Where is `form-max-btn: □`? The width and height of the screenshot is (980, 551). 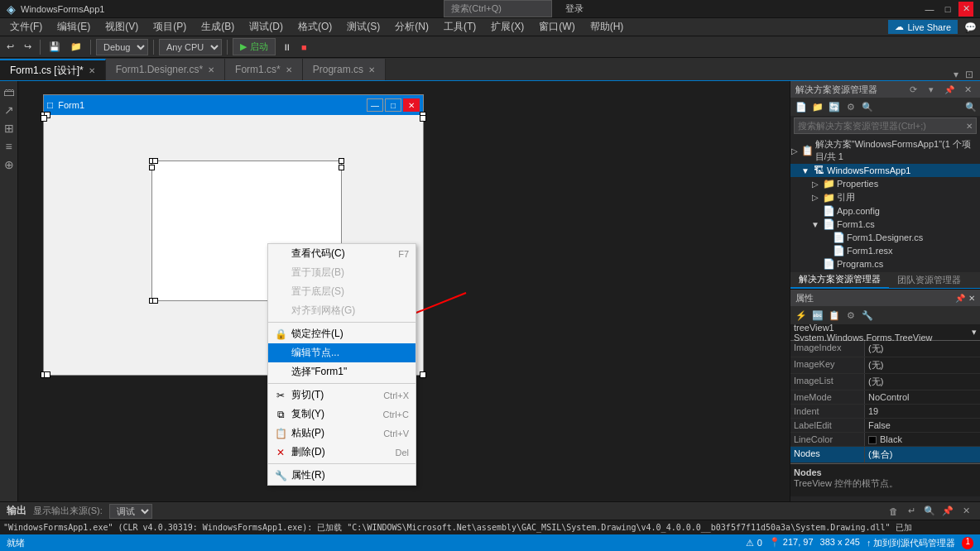
form-max-btn: □ is located at coordinates (393, 105).